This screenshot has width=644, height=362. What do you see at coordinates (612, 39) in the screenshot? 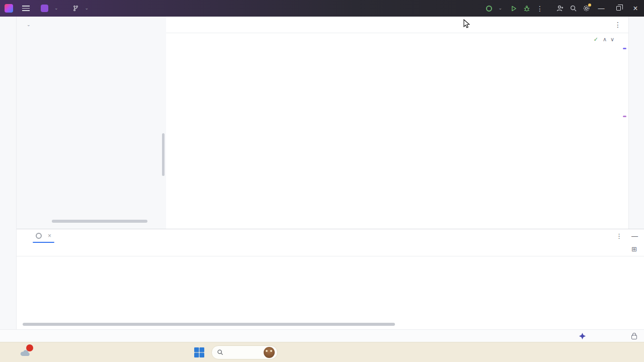
I see `next-problem-icon: ∨` at bounding box center [612, 39].